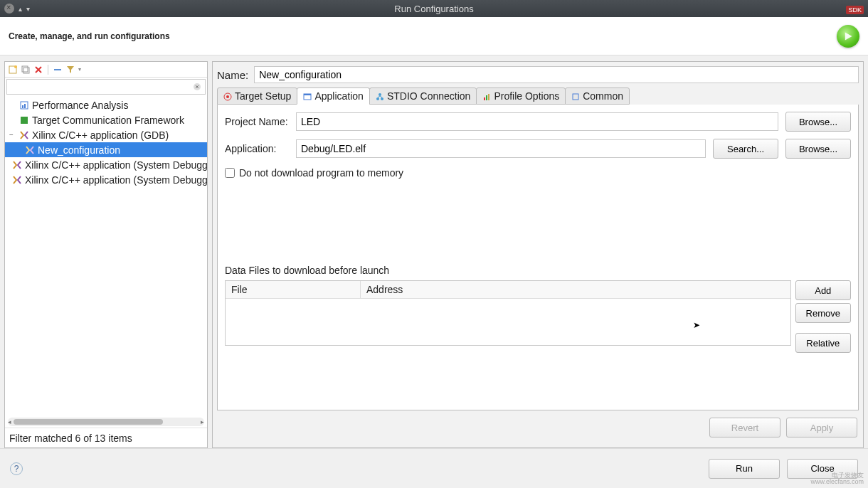  What do you see at coordinates (106, 165) in the screenshot?
I see `tree-item-sysdbg-1: Xilinx C/C++ application (System Debugge…` at bounding box center [106, 165].